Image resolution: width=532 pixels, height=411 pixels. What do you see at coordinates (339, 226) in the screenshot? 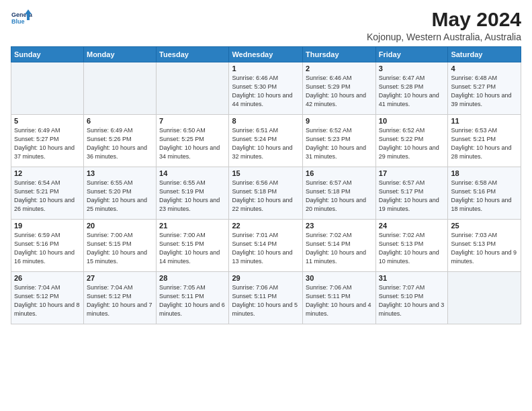
I see `day-number: 23` at bounding box center [339, 226].